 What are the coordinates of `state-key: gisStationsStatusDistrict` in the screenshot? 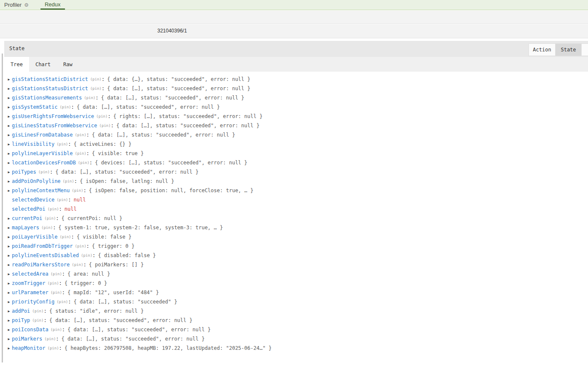 It's located at (50, 89).